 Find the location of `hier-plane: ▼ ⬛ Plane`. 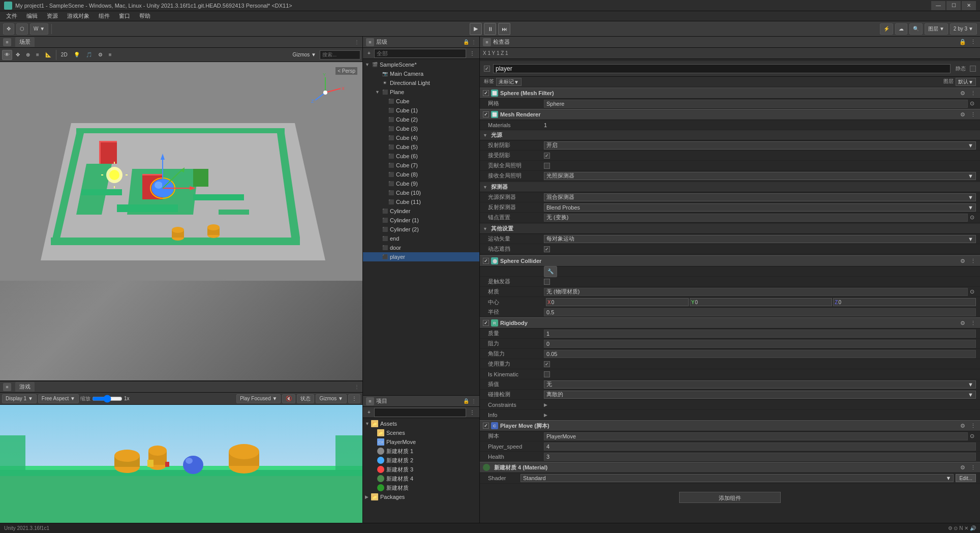

hier-plane: ▼ ⬛ Plane is located at coordinates (421, 92).